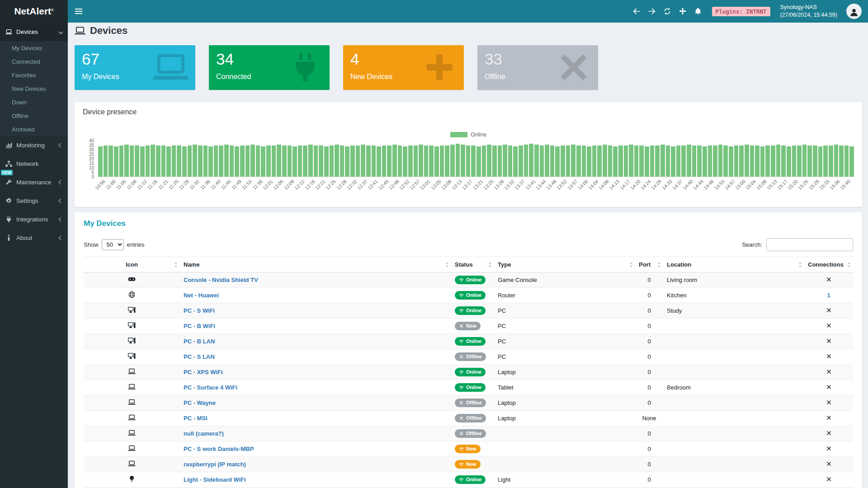 This screenshot has width=868, height=488. Describe the element at coordinates (538, 68) in the screenshot. I see `infobox-offline: 33 Offline` at that location.